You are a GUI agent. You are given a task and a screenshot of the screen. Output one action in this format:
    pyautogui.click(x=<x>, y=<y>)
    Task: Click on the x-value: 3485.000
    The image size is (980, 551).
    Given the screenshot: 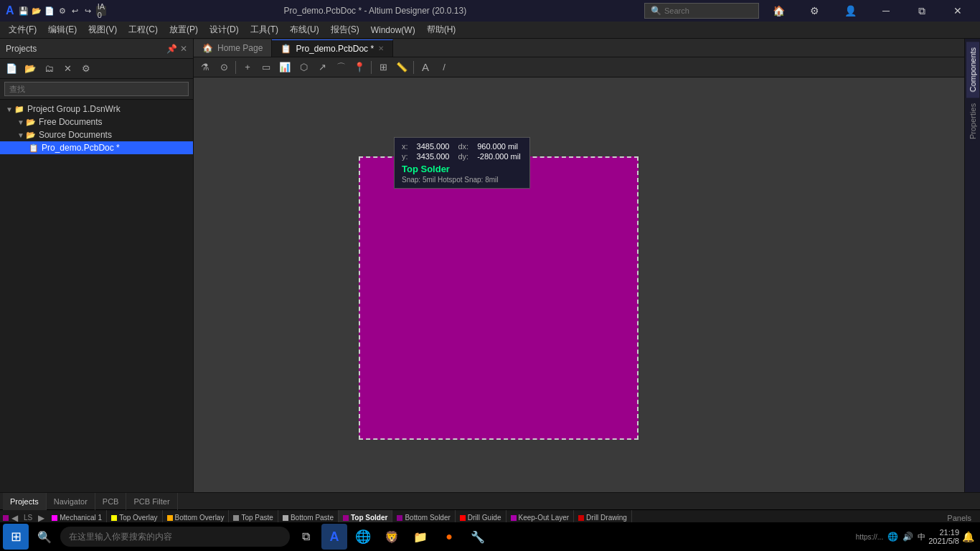 What is the action you would take?
    pyautogui.click(x=433, y=146)
    